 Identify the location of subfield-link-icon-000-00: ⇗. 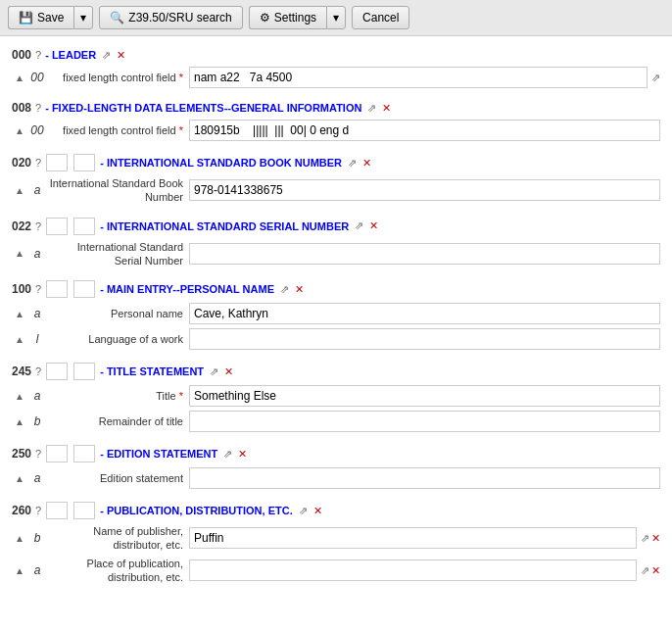
(656, 78).